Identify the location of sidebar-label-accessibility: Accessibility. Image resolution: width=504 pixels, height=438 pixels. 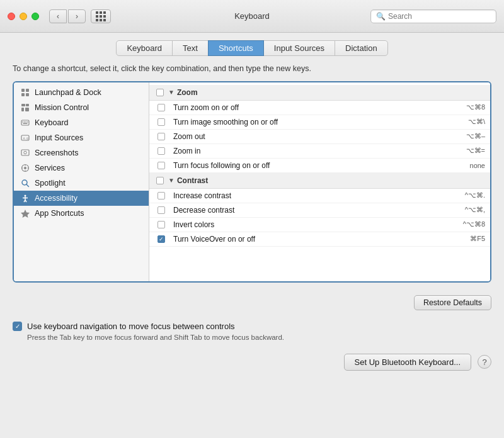
(56, 198).